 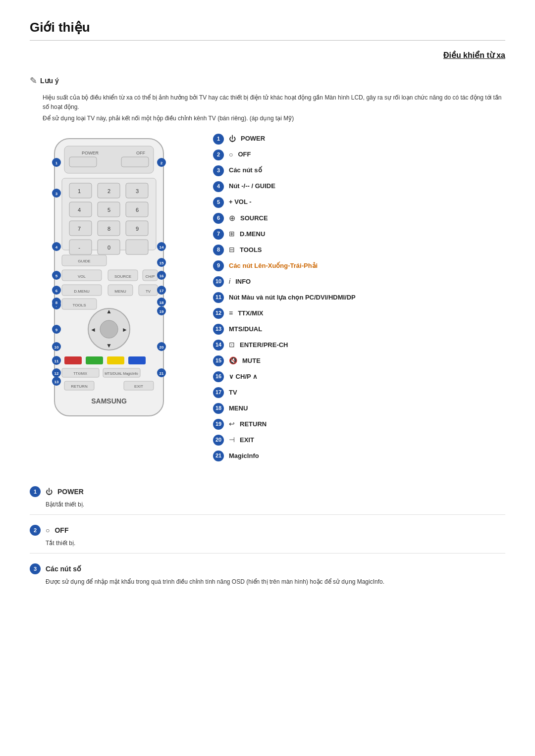 I want to click on label-item-8: 8 ⊟ TOOLS, so click(x=359, y=250).